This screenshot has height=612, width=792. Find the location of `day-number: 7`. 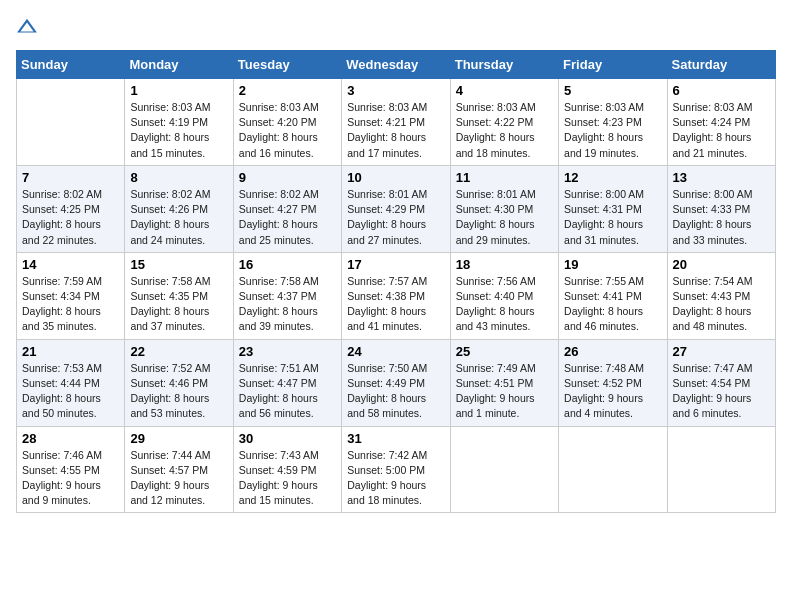

day-number: 7 is located at coordinates (70, 178).